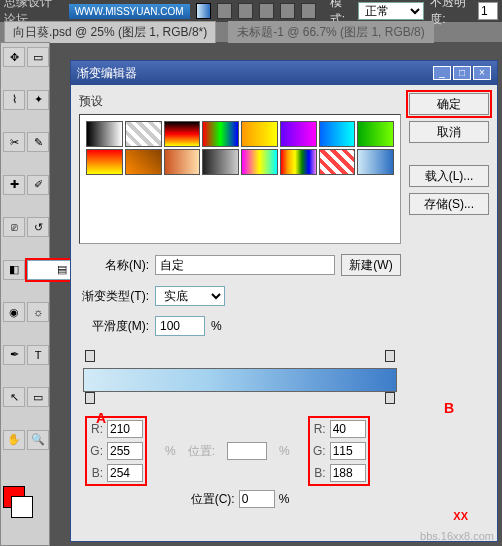 The width and height of the screenshot is (502, 546). I want to click on angle-gradient-button, so click(266, 11).